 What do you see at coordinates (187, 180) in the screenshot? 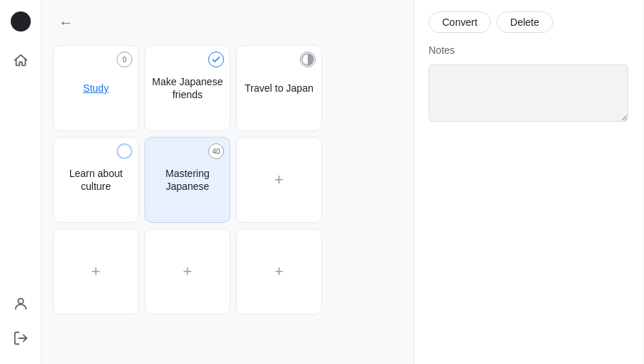
I see `card-mastering-japanese-label: Mastering Japanese` at bounding box center [187, 180].